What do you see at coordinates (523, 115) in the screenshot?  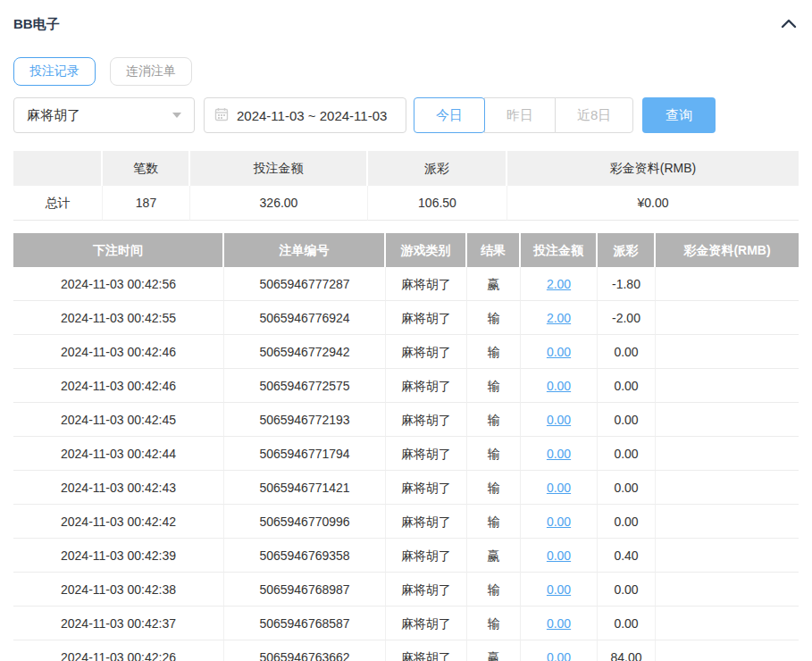 I see `quick-range-group: 今日 昨日 近8日` at bounding box center [523, 115].